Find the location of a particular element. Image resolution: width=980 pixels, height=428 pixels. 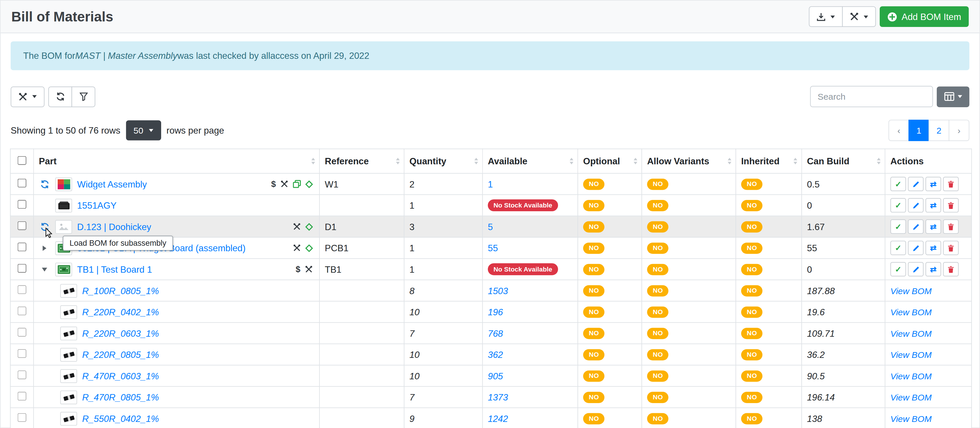

part-link: R_550R_0402_1% is located at coordinates (121, 418).